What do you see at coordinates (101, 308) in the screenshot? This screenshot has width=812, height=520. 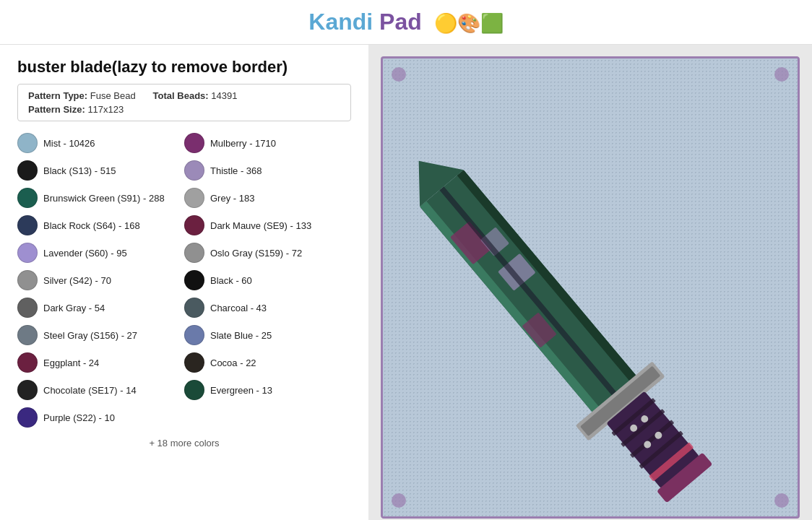 I see `color-row: Dark Gray - 54` at bounding box center [101, 308].